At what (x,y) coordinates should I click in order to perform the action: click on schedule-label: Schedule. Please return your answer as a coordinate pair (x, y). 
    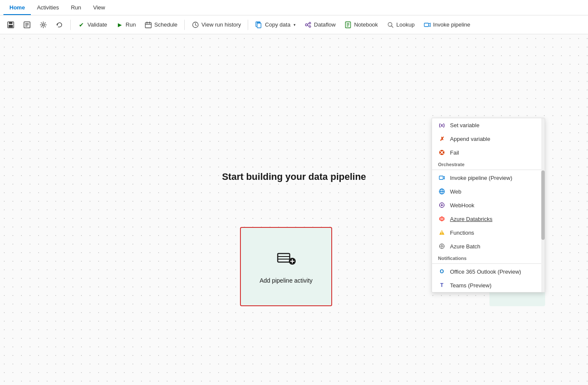
    Looking at the image, I should click on (166, 25).